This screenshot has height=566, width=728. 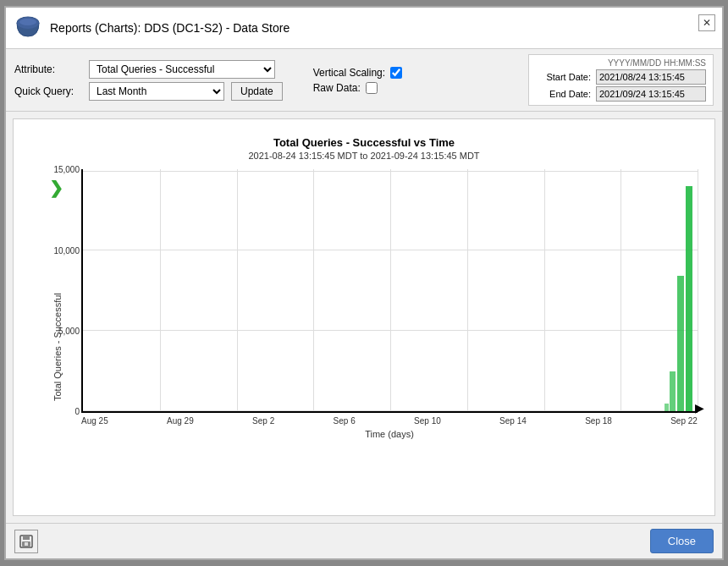 What do you see at coordinates (263, 421) in the screenshot?
I see `x-tick-sep2: Sep 2` at bounding box center [263, 421].